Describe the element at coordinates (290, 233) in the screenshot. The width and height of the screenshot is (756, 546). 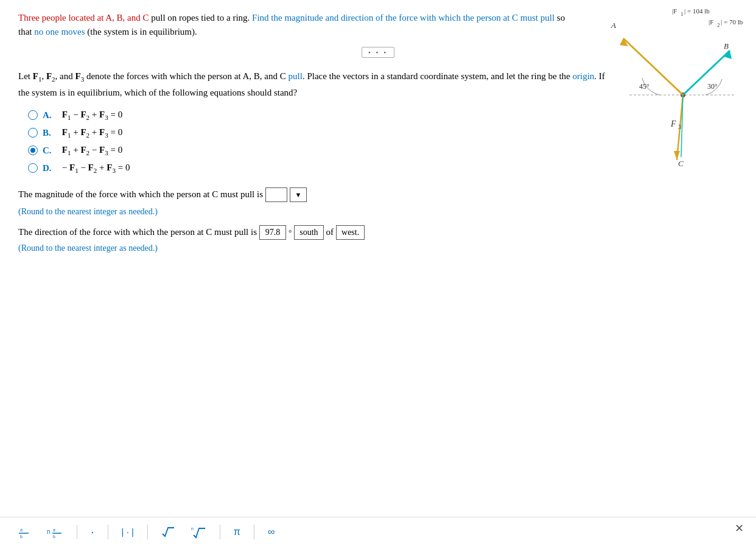
I see `degree-symbol: °` at that location.